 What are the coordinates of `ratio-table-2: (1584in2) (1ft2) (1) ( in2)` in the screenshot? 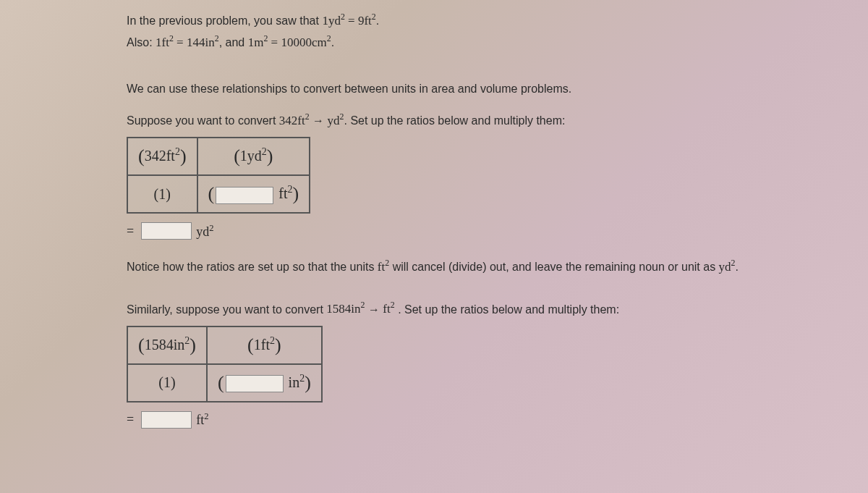 It's located at (224, 364).